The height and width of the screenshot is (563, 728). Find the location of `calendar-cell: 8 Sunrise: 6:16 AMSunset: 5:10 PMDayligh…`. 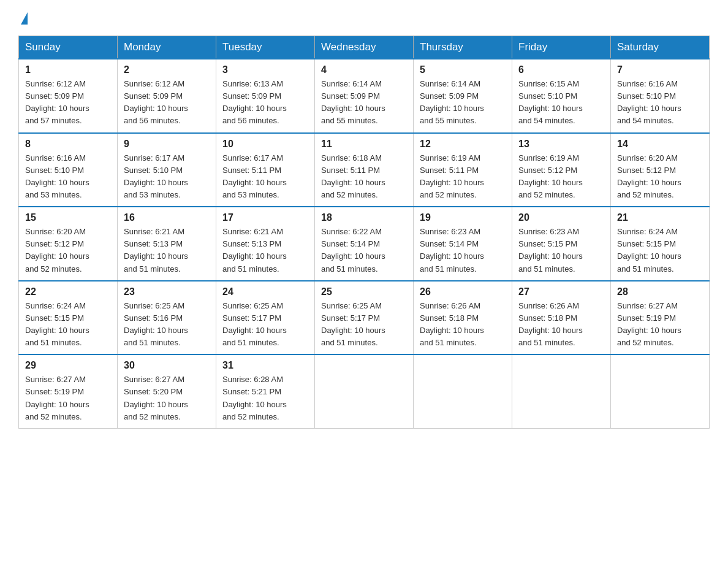

calendar-cell: 8 Sunrise: 6:16 AMSunset: 5:10 PMDayligh… is located at coordinates (69, 170).